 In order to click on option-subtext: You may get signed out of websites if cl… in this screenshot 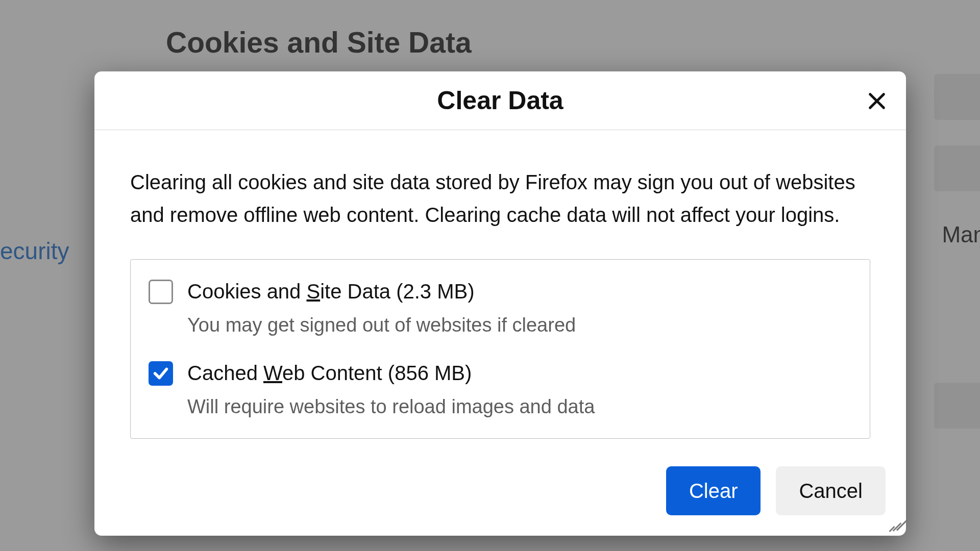, I will do `click(520, 325)`.